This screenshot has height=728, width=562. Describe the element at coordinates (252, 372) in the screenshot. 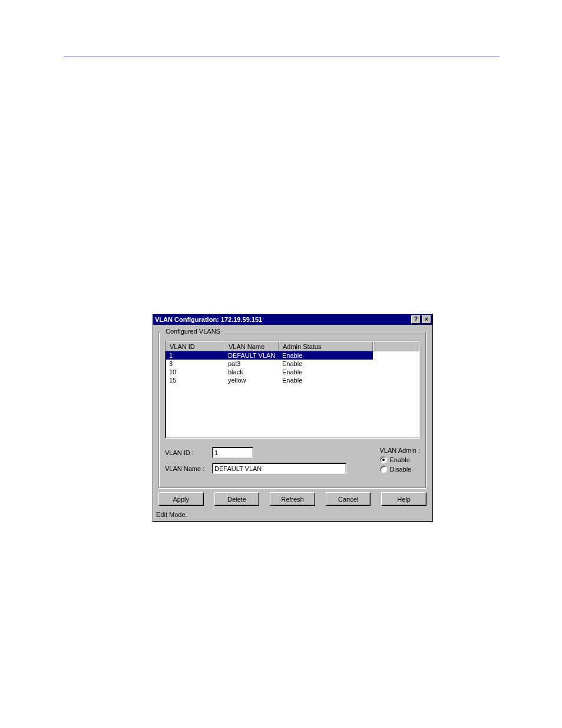

I see `cell-vlan-name: black` at that location.